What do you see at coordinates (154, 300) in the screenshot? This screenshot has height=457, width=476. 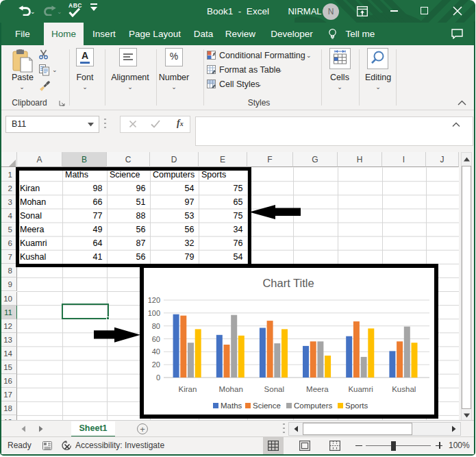 I see `svg-text: 120` at bounding box center [154, 300].